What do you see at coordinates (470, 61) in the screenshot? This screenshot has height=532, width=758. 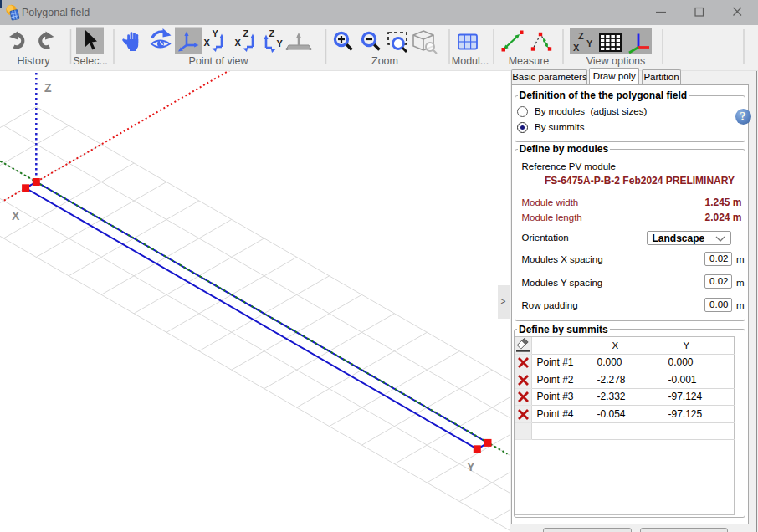 I see `svg-text: Modul...` at bounding box center [470, 61].